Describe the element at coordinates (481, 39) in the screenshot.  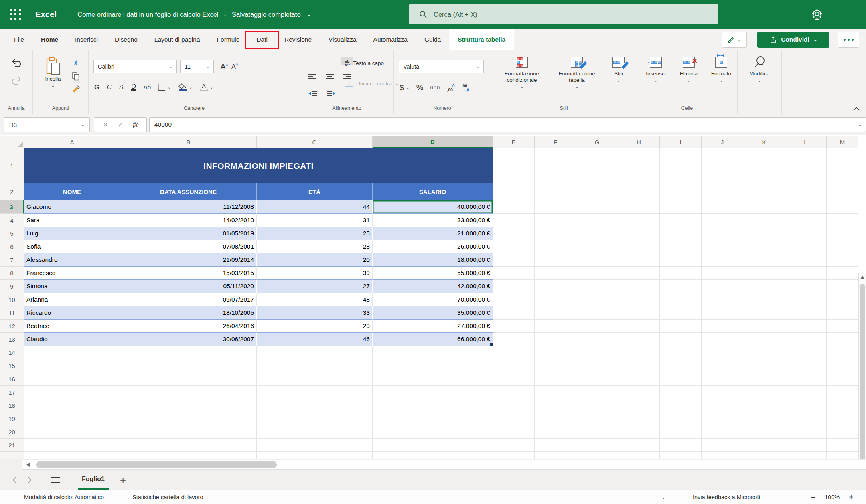
I see `tab-struttura-tabella: Struttura tabella` at that location.